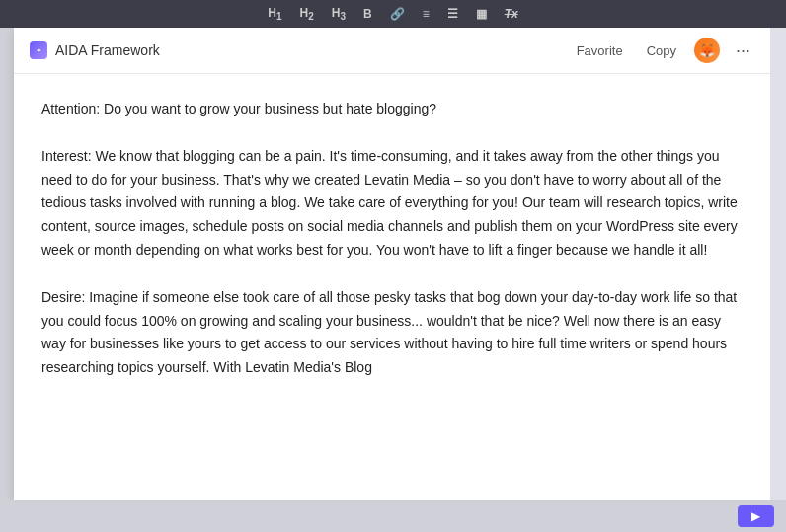 The width and height of the screenshot is (786, 532). I want to click on panel-title: AIDA Framework, so click(108, 50).